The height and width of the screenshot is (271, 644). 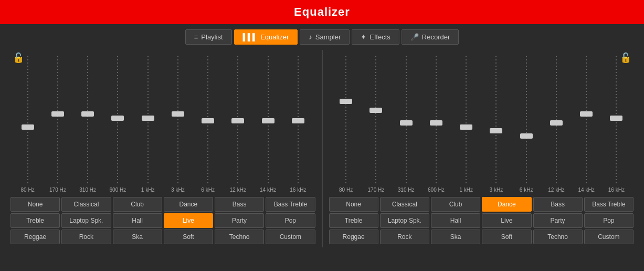 I want to click on slider-col: 600 Hz, so click(x=436, y=124).